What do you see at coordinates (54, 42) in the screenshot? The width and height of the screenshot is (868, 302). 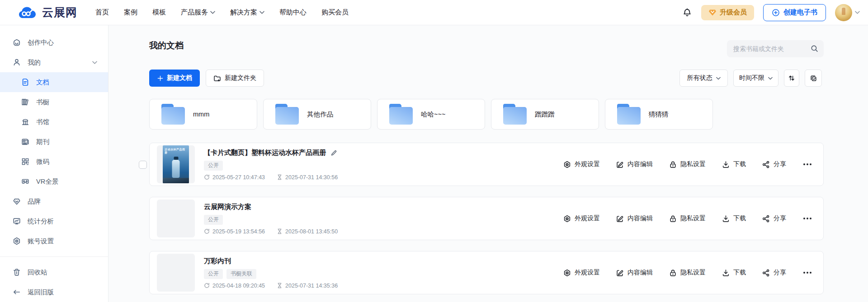 I see `sidebar-item-creation-center: 创作中心` at bounding box center [54, 42].